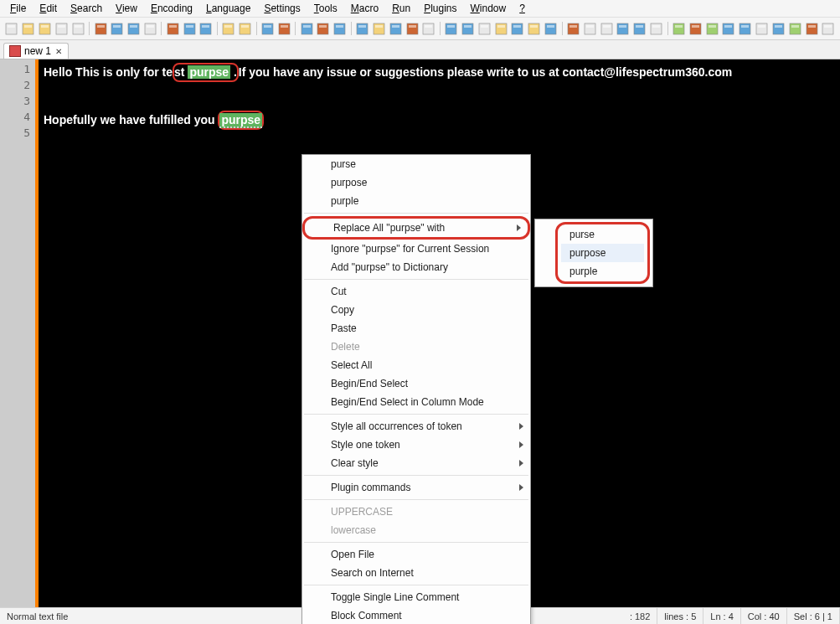  Describe the element at coordinates (416, 291) in the screenshot. I see `cut-menuitem: Cut` at that location.